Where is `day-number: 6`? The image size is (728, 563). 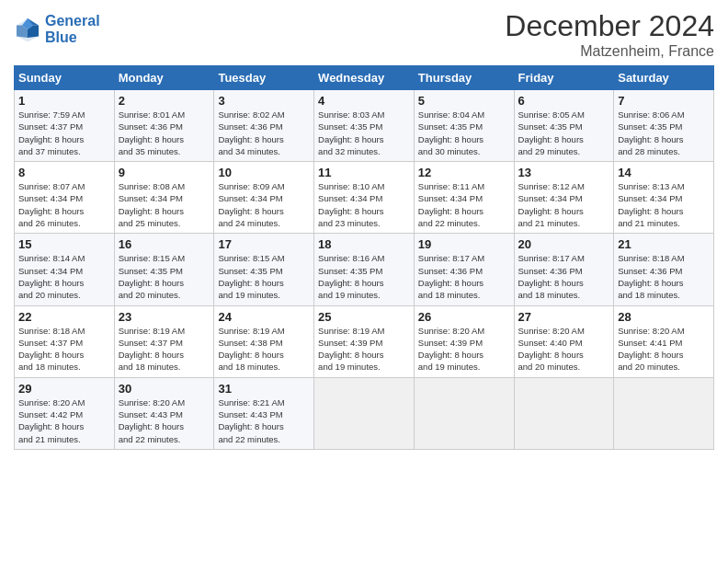
day-number: 6 is located at coordinates (564, 101).